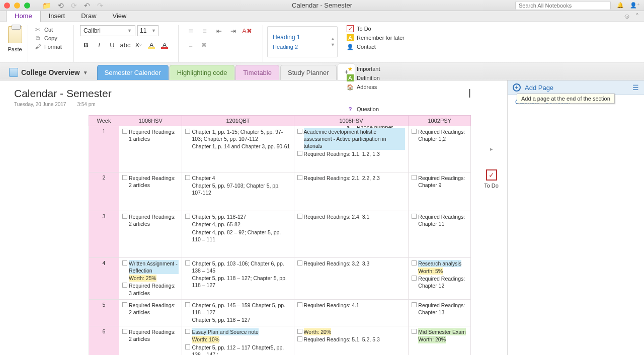 The height and width of the screenshot is (355, 644). Describe the element at coordinates (351, 192) in the screenshot. I see `table-cell: Required Readings: 2.1, 2.2, 2.3` at that location.